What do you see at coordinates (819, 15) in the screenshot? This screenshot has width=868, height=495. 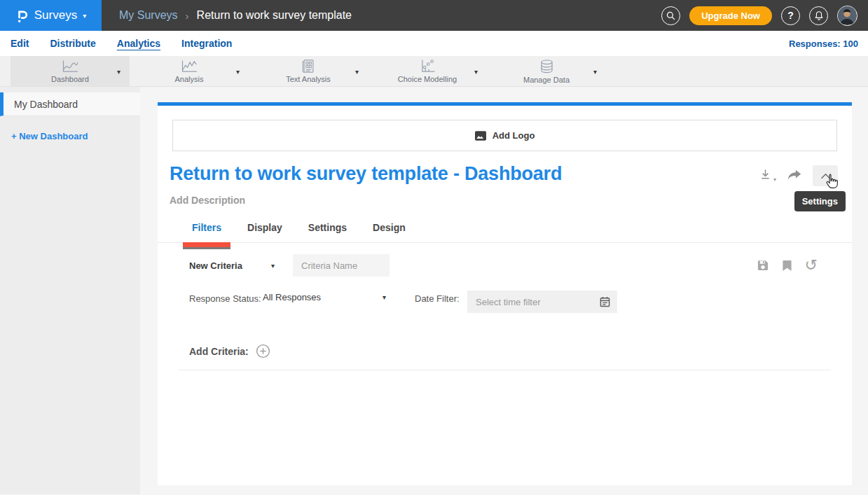 I see `bell-icon` at bounding box center [819, 15].